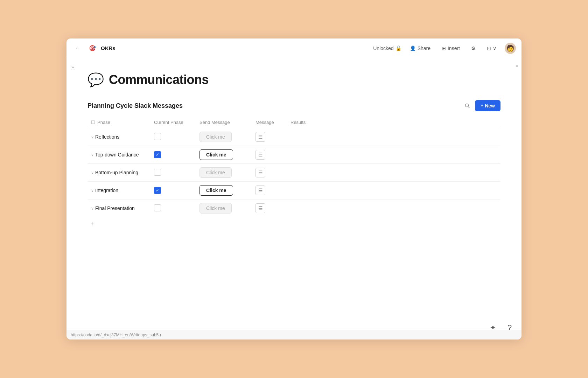  Describe the element at coordinates (294, 137) in the screenshot. I see `table-row: ∨ Reflections Click me☰` at that location.